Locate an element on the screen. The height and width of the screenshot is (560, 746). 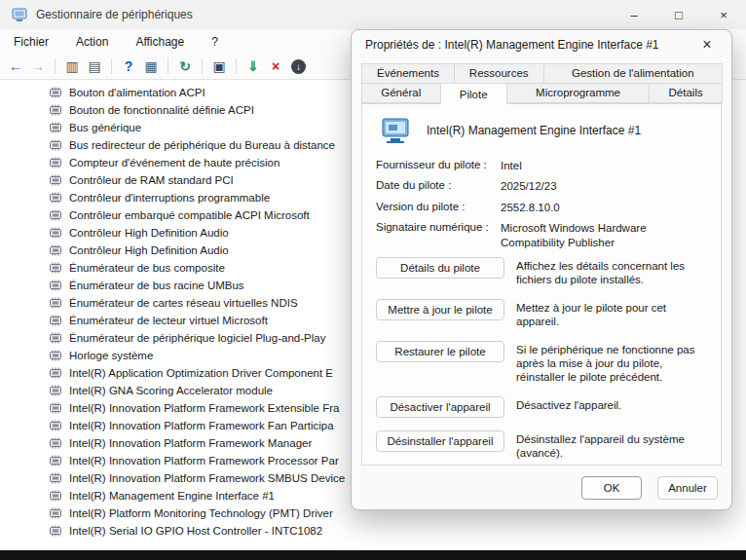
tree-item-label: Intel(R) Innovation Platform Framework S… is located at coordinates (206, 478).